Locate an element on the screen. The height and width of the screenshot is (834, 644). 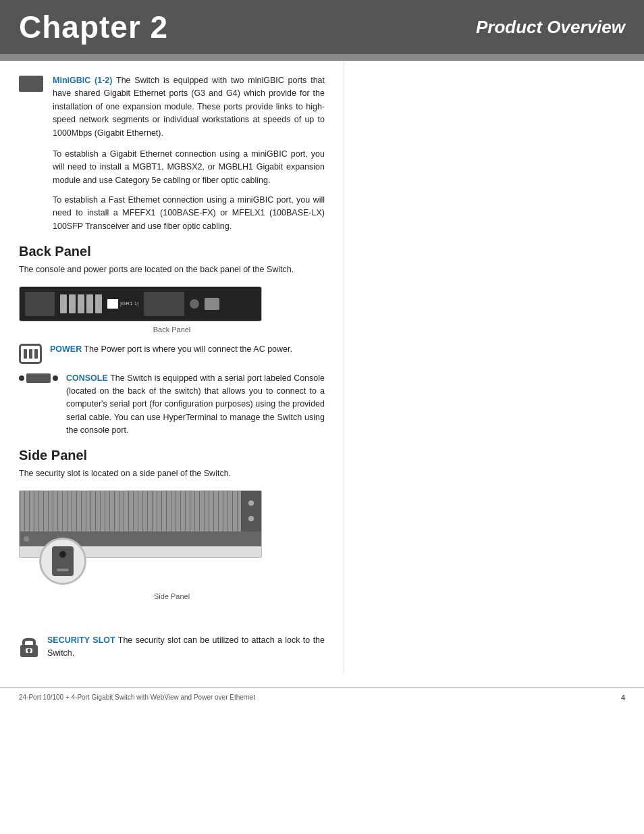
page-header: Chapter 2 Product Overview is located at coordinates (322, 27).